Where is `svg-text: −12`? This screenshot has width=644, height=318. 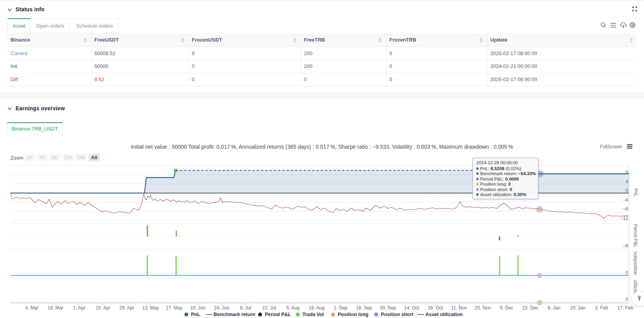 svg-text: −12 is located at coordinates (624, 218).